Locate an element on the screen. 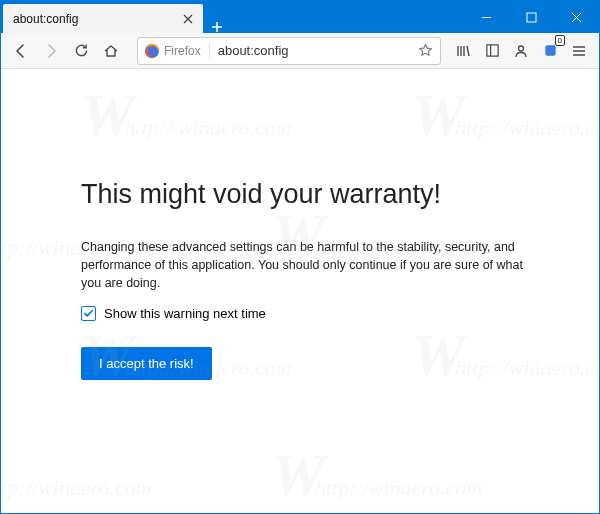 Image resolution: width=600 pixels, height=514 pixels. firefox-icon is located at coordinates (152, 51).